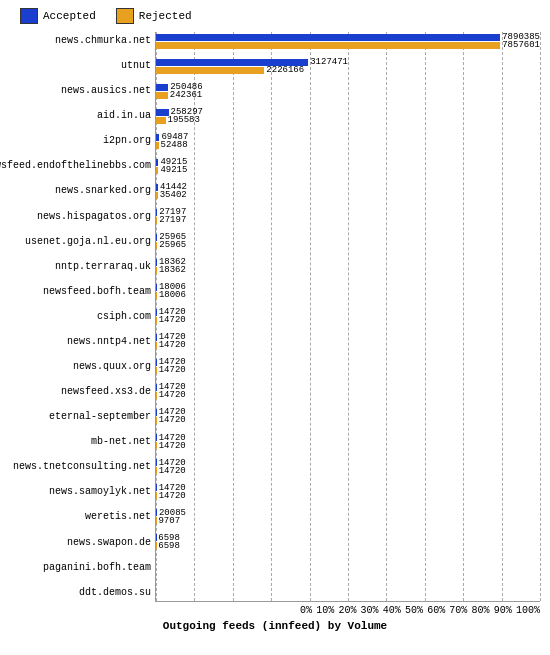 The image size is (550, 655). Describe the element at coordinates (80, 191) in the screenshot. I see `y-label: news.snarked.org` at that location.